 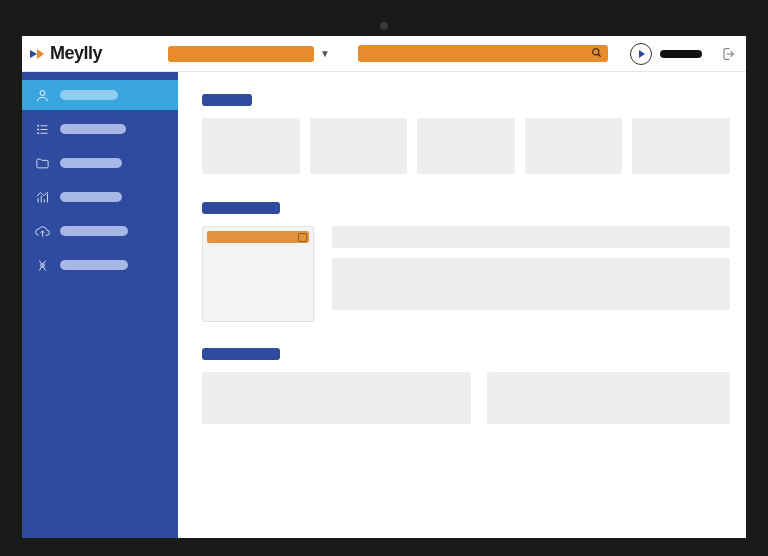 What do you see at coordinates (100, 163) in the screenshot?
I see `nav-item-folder` at bounding box center [100, 163].